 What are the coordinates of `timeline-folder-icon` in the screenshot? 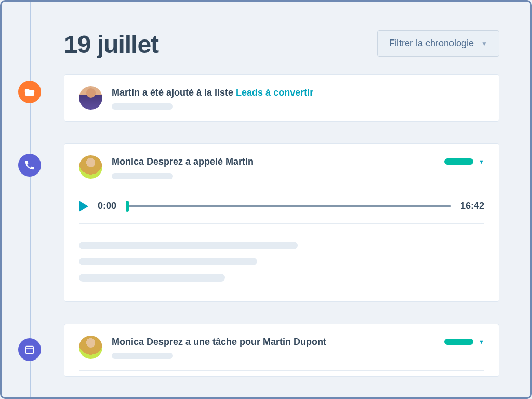 It's located at (30, 92).